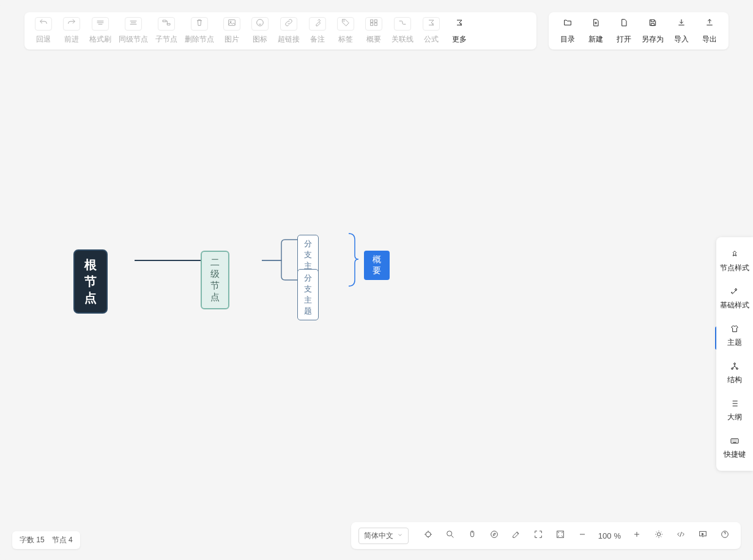 Image resolution: width=753 pixels, height=560 pixels. What do you see at coordinates (232, 39) in the screenshot?
I see `image-label: 图片` at bounding box center [232, 39].